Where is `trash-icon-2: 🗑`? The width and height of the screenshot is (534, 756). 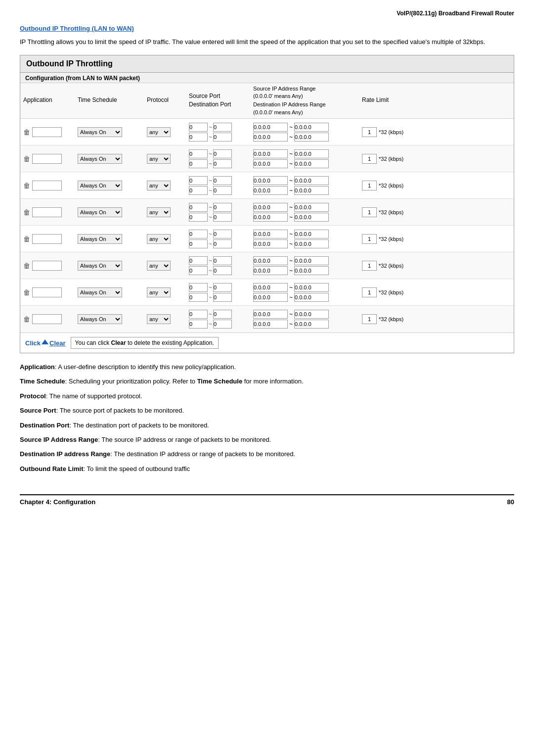 trash-icon-2: 🗑 is located at coordinates (27, 159).